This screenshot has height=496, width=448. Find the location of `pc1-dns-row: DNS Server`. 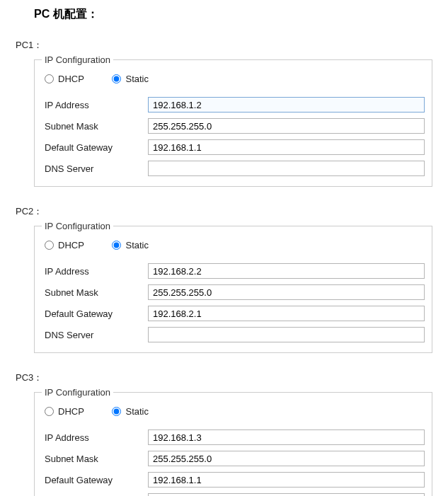

pc1-dns-row: DNS Server is located at coordinates (234, 168).